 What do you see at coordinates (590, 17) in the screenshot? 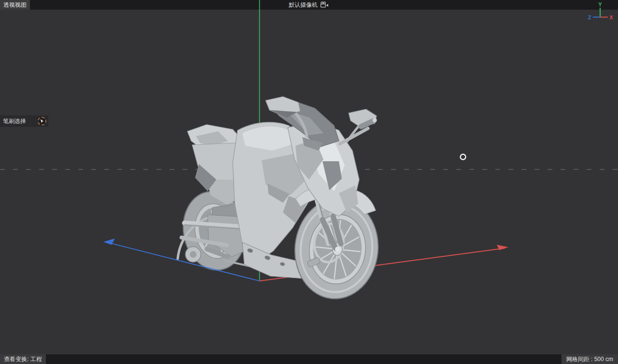
I see `gizmo-z-label: Z` at bounding box center [590, 17].